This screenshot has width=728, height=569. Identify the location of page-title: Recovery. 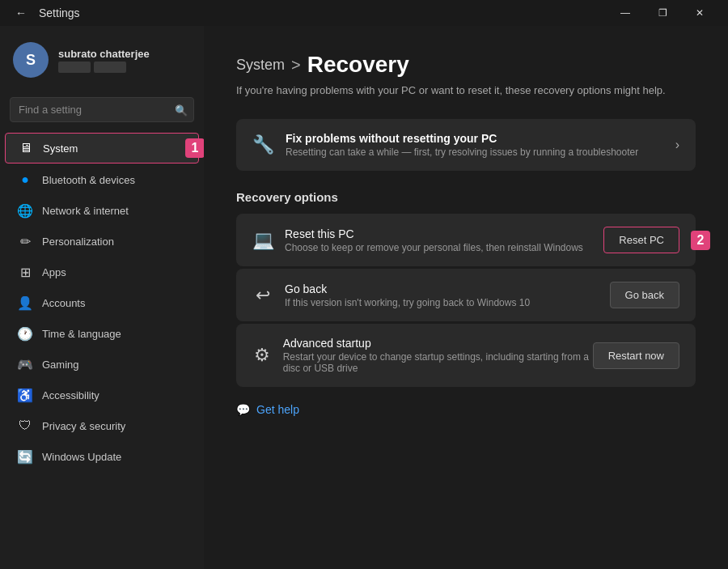
(358, 65).